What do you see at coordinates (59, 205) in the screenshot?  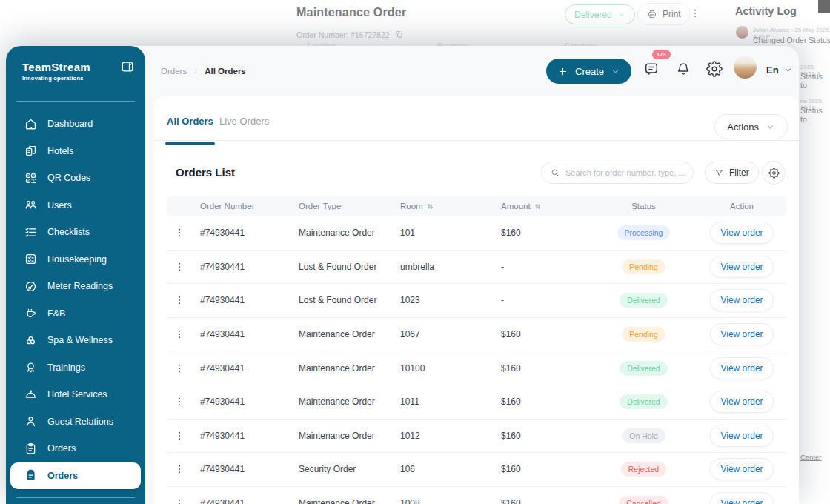 I see `sidebar-item-label: Users` at bounding box center [59, 205].